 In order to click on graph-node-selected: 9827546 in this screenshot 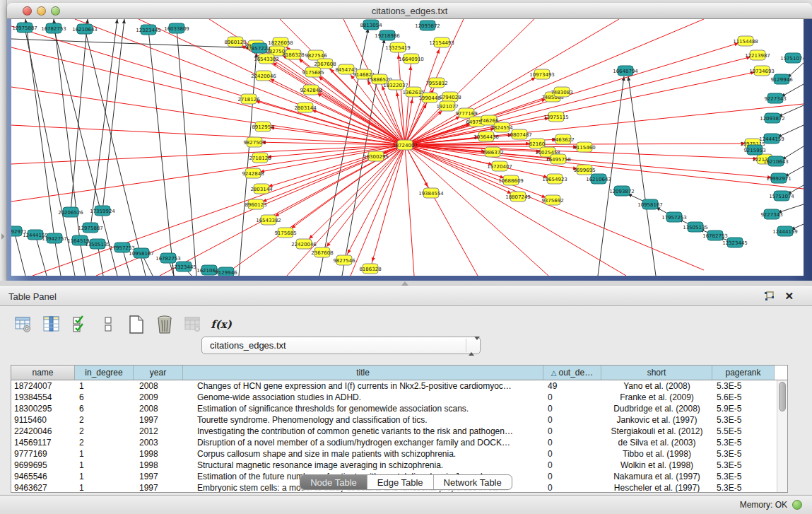, I will do `click(344, 260)`.